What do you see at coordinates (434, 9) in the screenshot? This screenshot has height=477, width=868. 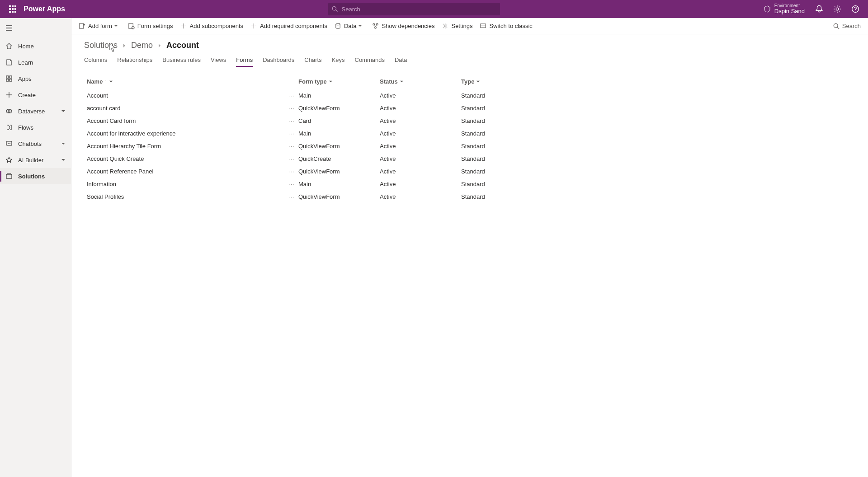 I see `top-bar: Power Apps Environment Dspin Sand` at bounding box center [434, 9].